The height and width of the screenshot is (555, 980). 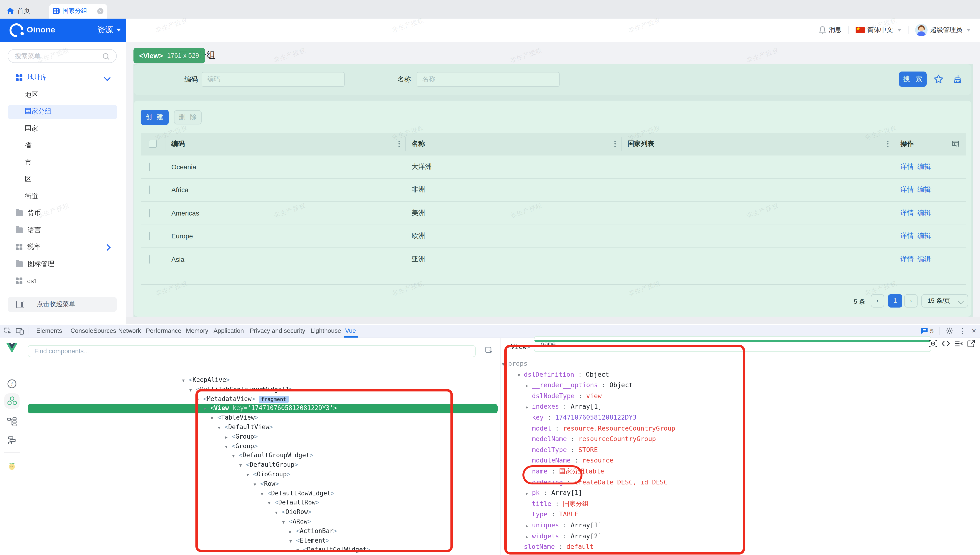 What do you see at coordinates (63, 247) in the screenshot?
I see `sidebar-item-tax-rate: 税率` at bounding box center [63, 247].